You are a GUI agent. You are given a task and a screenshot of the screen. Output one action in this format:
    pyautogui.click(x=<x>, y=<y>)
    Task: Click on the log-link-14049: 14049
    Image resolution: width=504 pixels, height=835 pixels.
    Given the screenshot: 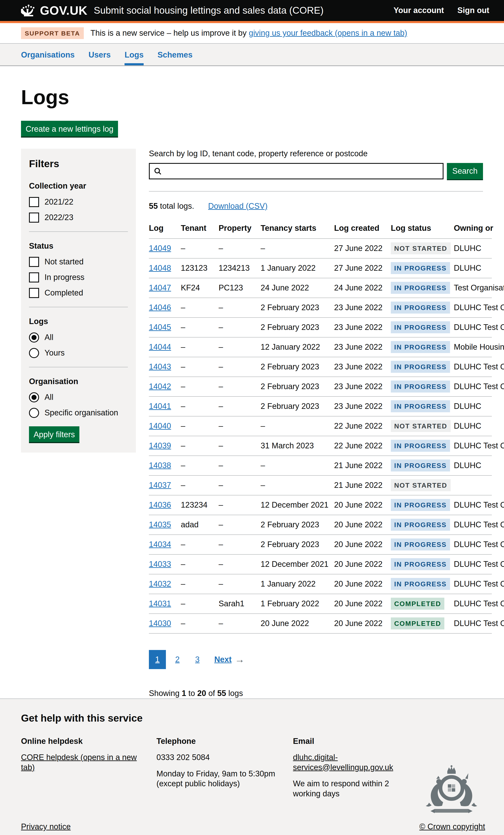 What is the action you would take?
    pyautogui.click(x=160, y=248)
    